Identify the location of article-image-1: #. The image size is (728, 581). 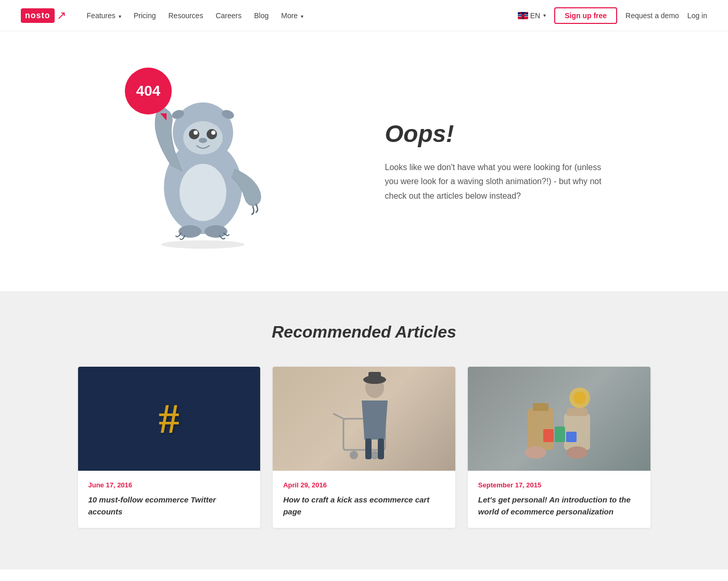
(170, 419).